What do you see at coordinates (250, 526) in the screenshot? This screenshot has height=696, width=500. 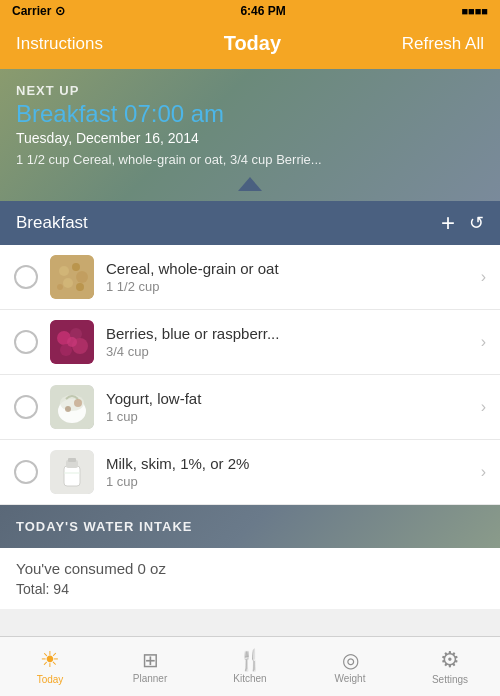 I see `water-title: TODAY'S WATER INTAKE` at bounding box center [250, 526].